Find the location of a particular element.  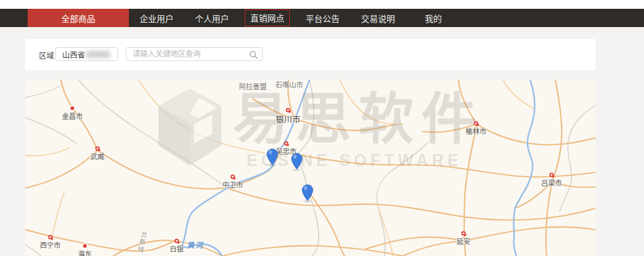

redacted-text-blur is located at coordinates (98, 54).